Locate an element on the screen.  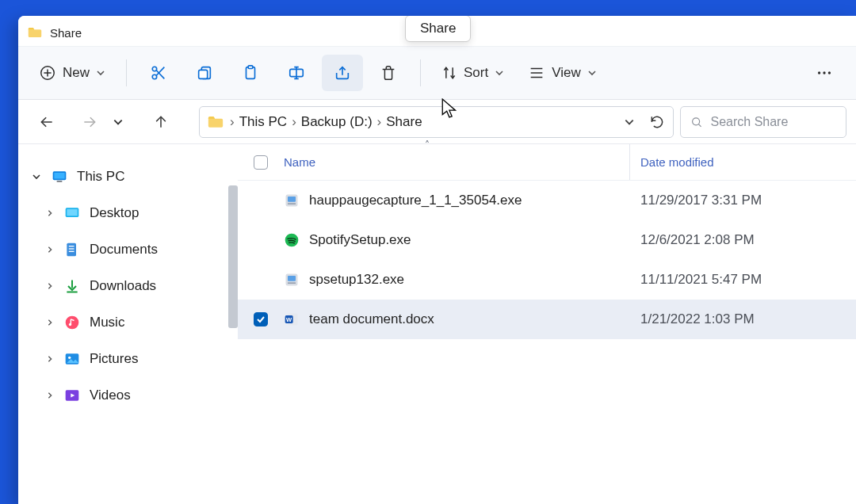
sidebar-item-videos: Videos is located at coordinates (124, 395).